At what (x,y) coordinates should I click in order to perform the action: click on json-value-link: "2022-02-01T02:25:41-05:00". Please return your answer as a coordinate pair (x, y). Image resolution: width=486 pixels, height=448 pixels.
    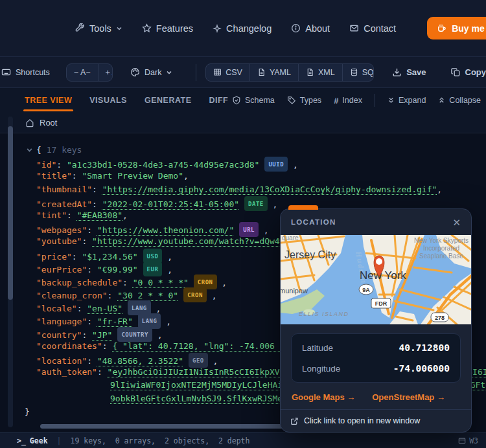
    Looking at the image, I should click on (171, 205).